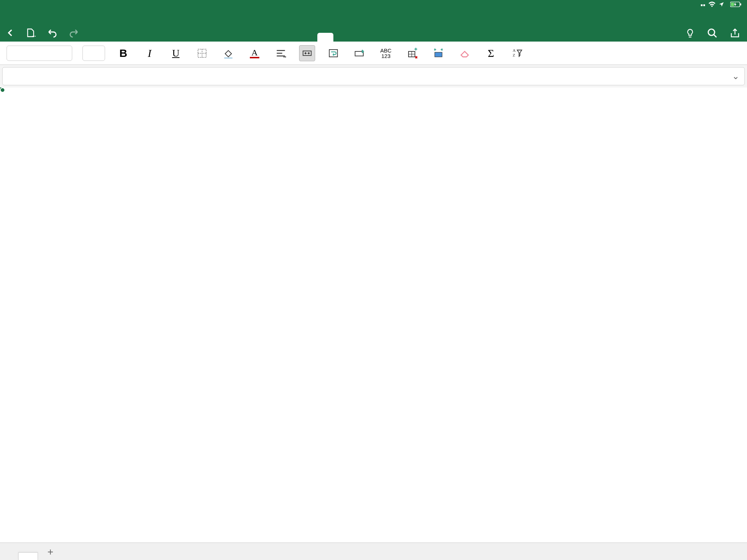 This screenshot has height=560, width=747. What do you see at coordinates (357, 37) in the screenshot?
I see `tab-draw` at bounding box center [357, 37].